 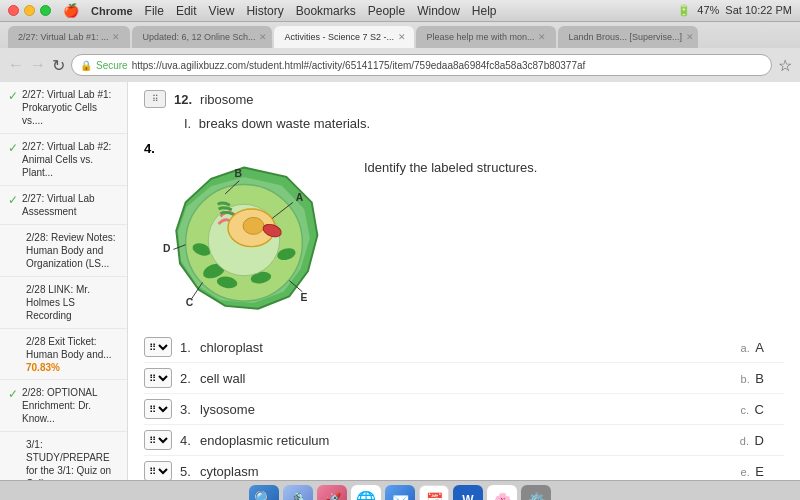 What do you see at coordinates (746, 379) in the screenshot?
I see `letter-label-b: b.` at bounding box center [746, 379].